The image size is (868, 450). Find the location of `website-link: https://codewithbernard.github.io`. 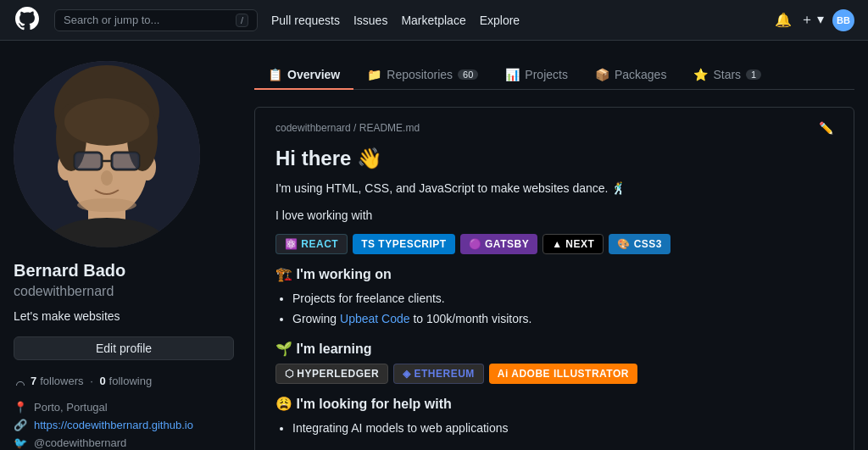

website-link: https://codewithbernard.github.io is located at coordinates (114, 425).